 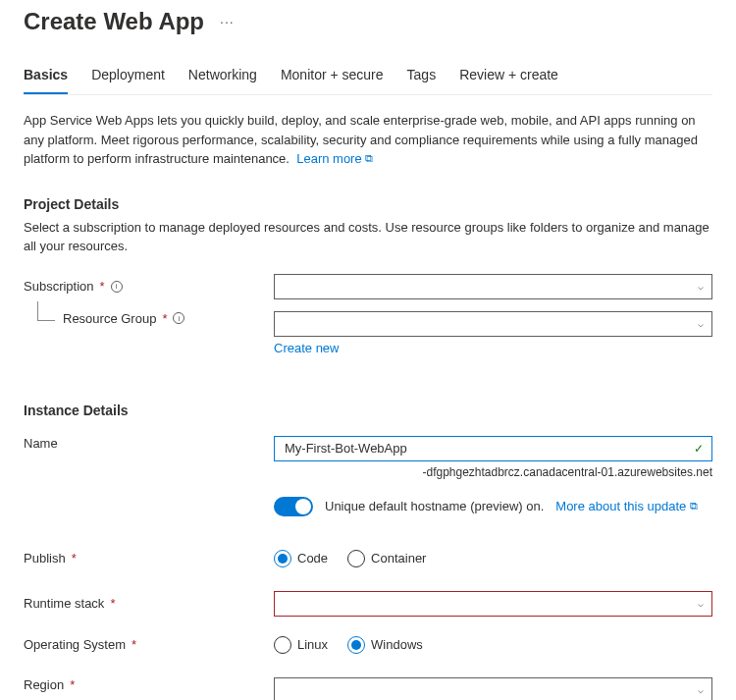 I want to click on learn-more-link: Learn more ⧉, so click(x=335, y=159).